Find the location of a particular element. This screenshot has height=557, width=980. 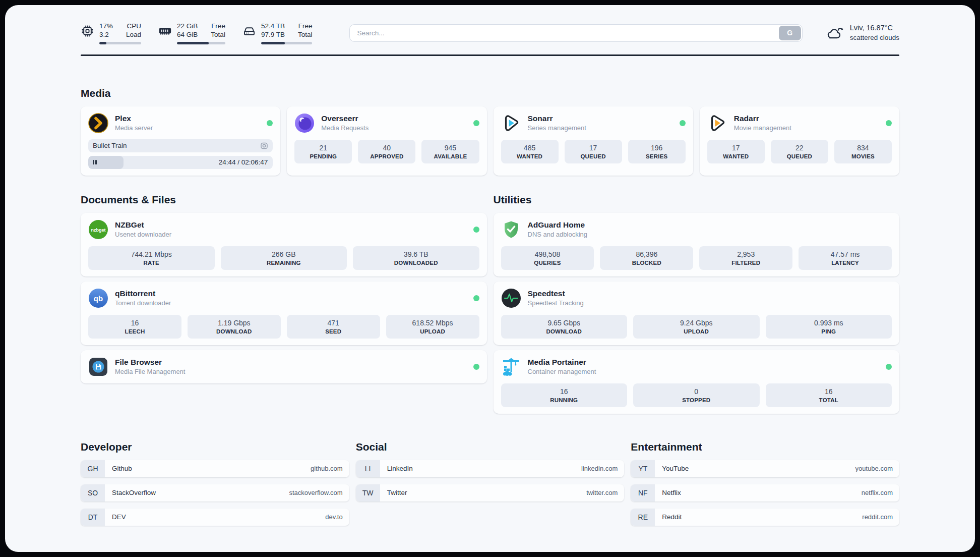

cpu-label-1: CPU is located at coordinates (134, 26).